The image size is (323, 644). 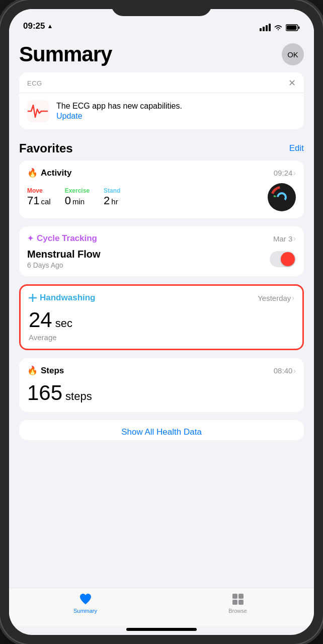 I want to click on stand-metric: Stand 2 hr, so click(x=112, y=197).